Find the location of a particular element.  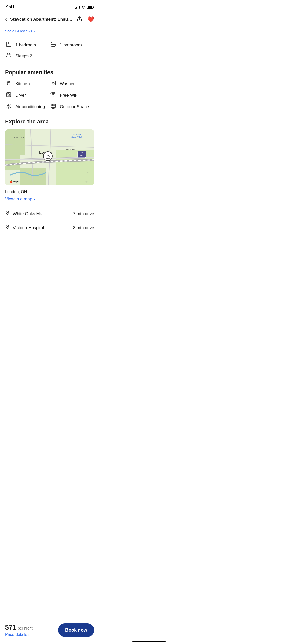

hyde-park-label: Hyde Park is located at coordinates (19, 138).